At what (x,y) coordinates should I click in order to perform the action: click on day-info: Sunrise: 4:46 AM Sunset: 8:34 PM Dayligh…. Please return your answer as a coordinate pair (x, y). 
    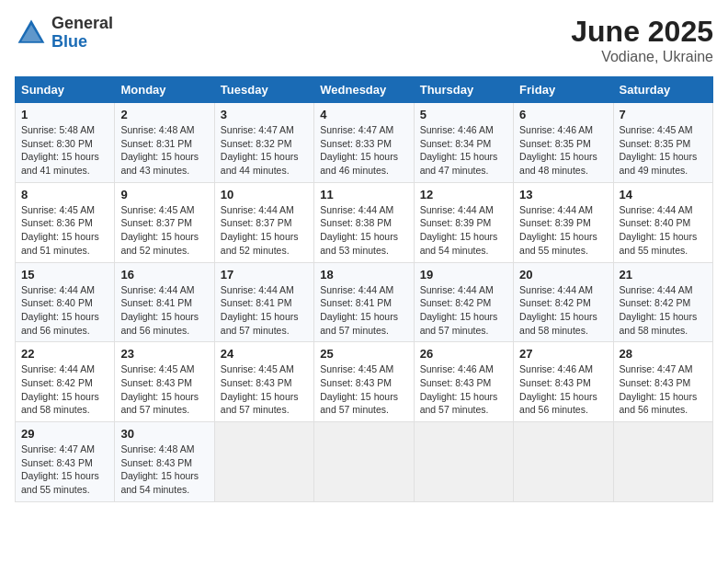
    Looking at the image, I should click on (463, 151).